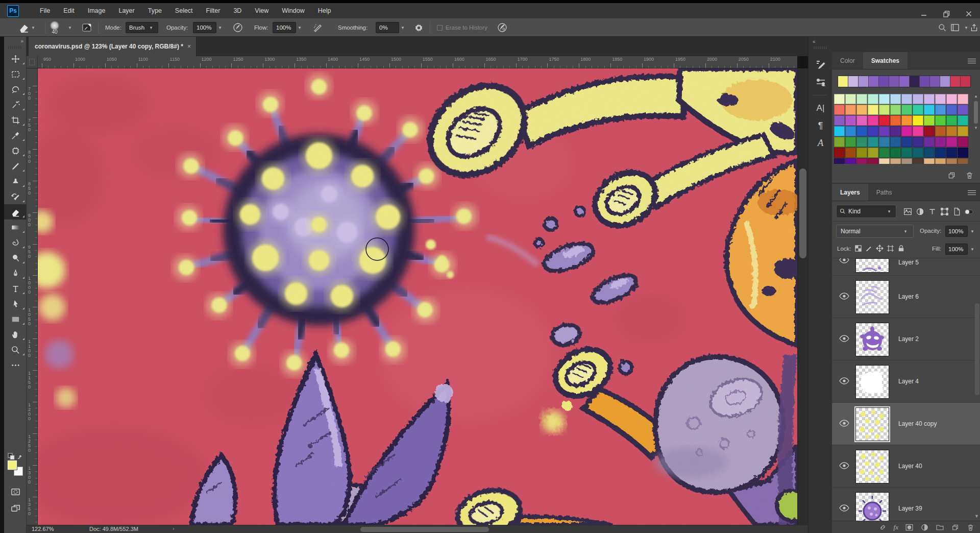 The width and height of the screenshot is (980, 533). What do you see at coordinates (238, 28) in the screenshot?
I see `pressure-opacity-icon` at bounding box center [238, 28].